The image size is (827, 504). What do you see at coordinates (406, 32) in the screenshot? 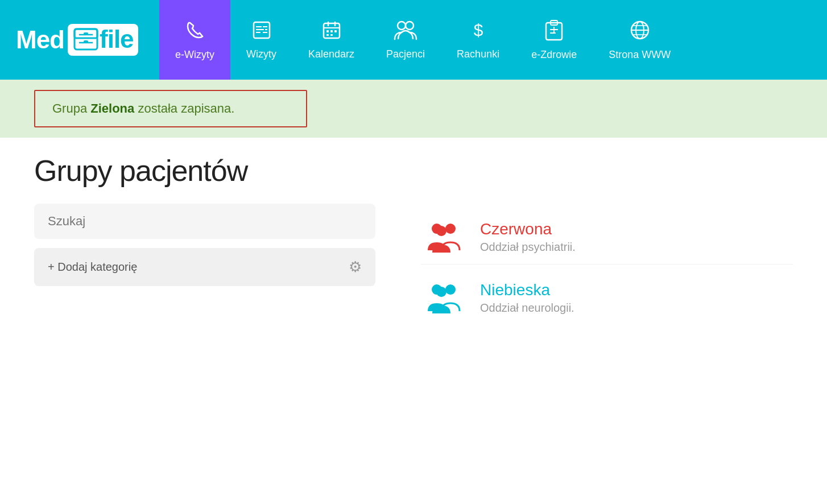
I see `people-icon` at bounding box center [406, 32].